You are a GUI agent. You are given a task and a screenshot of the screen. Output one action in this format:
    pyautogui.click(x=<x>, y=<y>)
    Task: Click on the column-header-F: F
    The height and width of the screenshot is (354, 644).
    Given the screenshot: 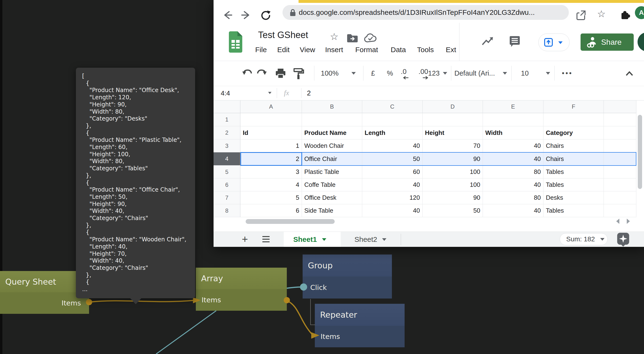 What is the action you would take?
    pyautogui.click(x=574, y=107)
    